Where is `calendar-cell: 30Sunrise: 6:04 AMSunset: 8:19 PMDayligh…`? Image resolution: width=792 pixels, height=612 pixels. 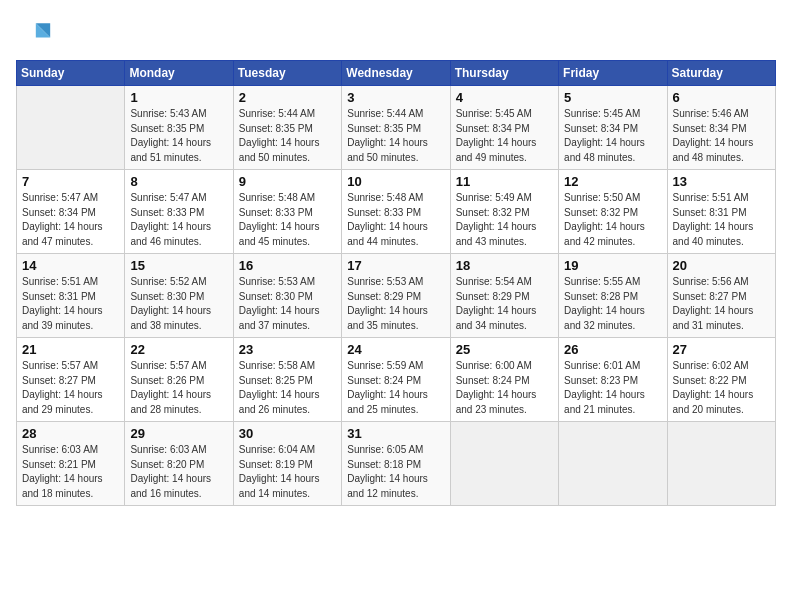
calendar-cell: 30Sunrise: 6:04 AMSunset: 8:19 PMDayligh… is located at coordinates (287, 464).